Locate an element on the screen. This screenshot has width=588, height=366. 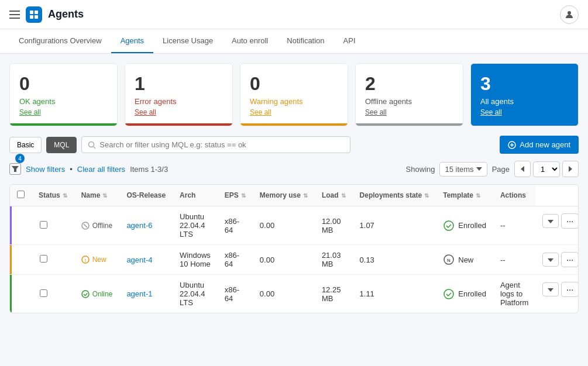
sort-status-icon: ⇅ is located at coordinates (65, 195).